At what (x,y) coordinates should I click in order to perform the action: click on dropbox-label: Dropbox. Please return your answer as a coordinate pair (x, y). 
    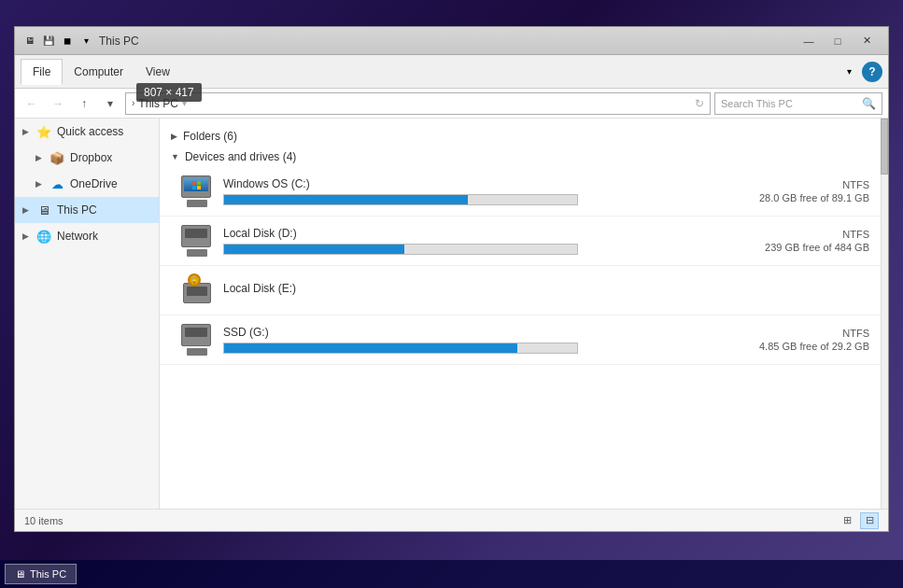
    Looking at the image, I should click on (92, 158).